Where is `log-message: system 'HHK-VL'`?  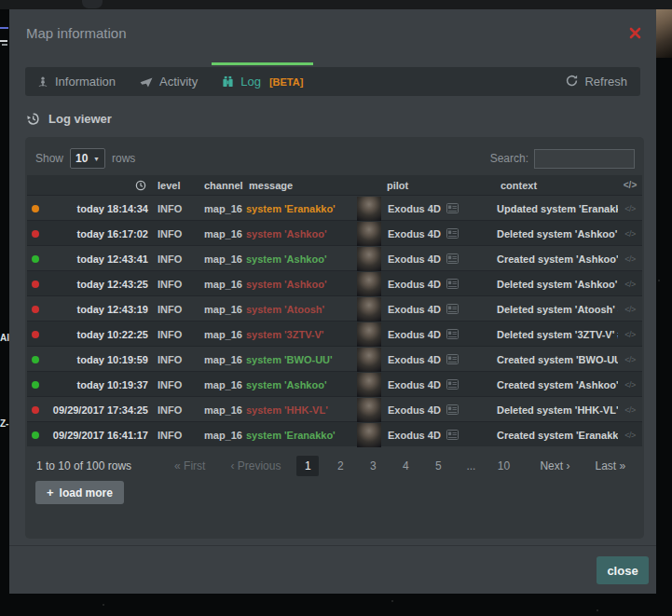
log-message: system 'HHK-VL' is located at coordinates (301, 410).